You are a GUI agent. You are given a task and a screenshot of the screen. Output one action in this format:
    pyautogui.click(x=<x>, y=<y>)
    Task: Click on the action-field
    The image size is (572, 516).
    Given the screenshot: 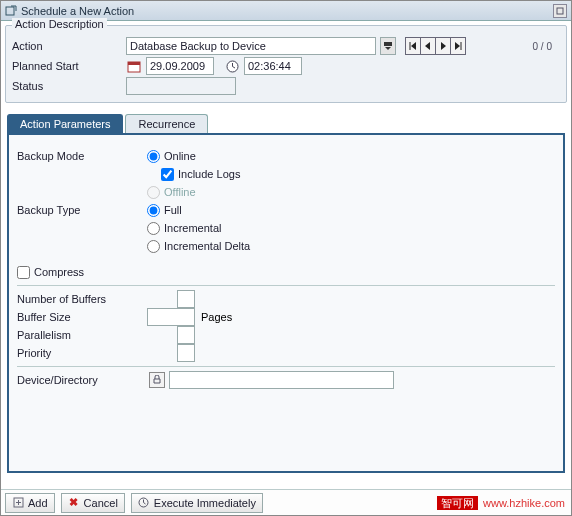 What is the action you would take?
    pyautogui.click(x=251, y=46)
    